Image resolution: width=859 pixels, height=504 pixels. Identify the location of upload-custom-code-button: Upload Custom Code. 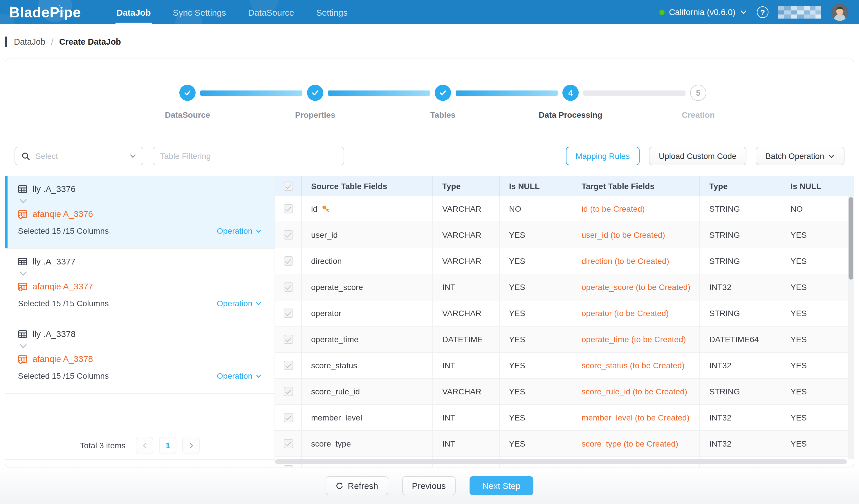
(698, 156).